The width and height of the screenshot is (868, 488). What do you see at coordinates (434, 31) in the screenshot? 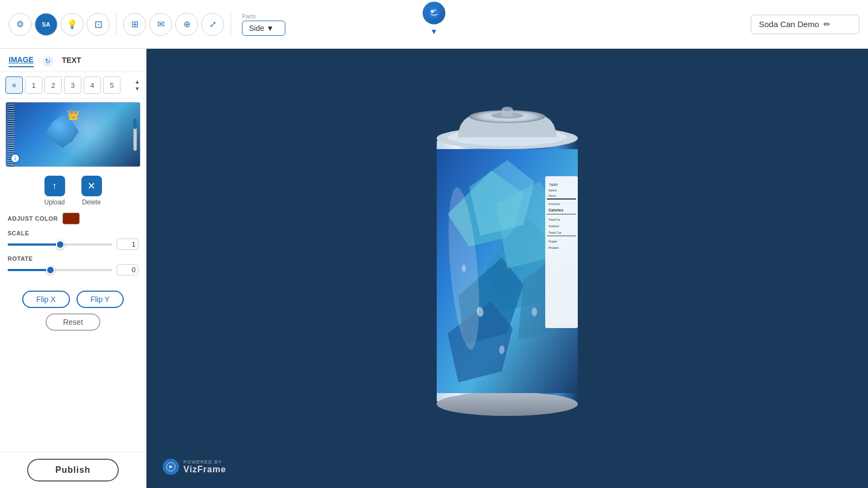
I see `center-chevron-icon: ▼` at bounding box center [434, 31].